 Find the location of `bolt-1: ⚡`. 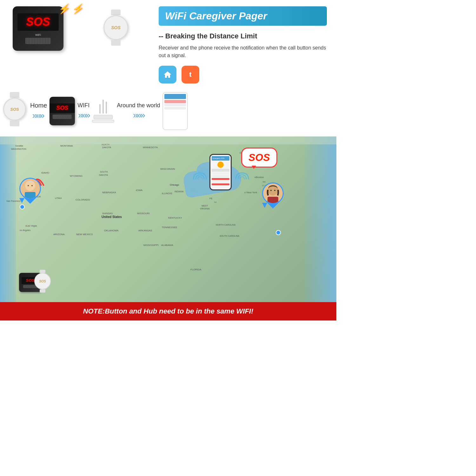

bolt-1: ⚡ is located at coordinates (65, 9).